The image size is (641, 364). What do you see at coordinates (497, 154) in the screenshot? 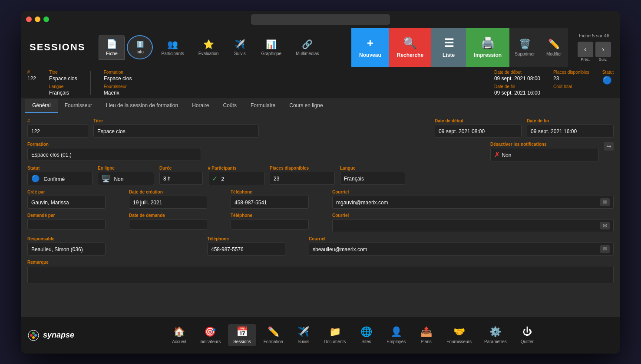
I see `desactiver-x-icon: ✗` at bounding box center [497, 154].